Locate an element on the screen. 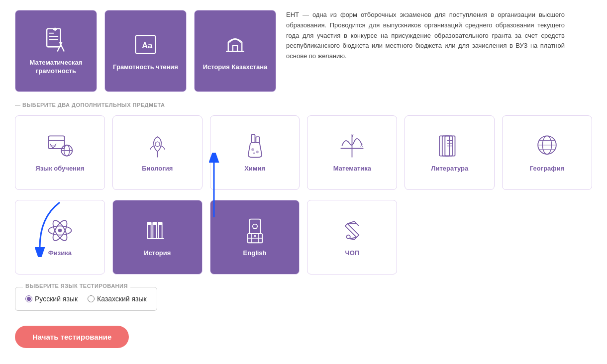 Image resolution: width=607 pixels, height=364 pixels. svg-text: Y is located at coordinates (353, 135).